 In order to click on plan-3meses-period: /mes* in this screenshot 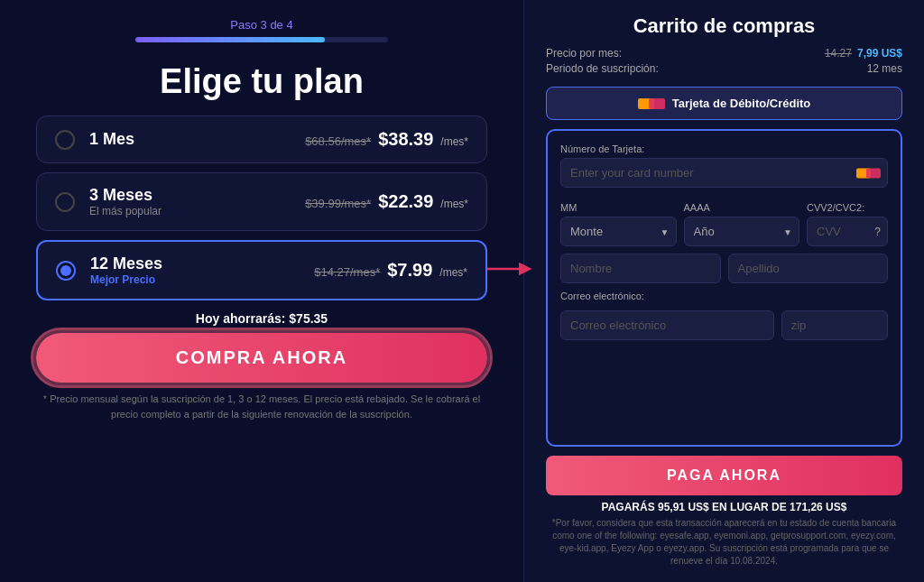, I will do `click(455, 204)`.